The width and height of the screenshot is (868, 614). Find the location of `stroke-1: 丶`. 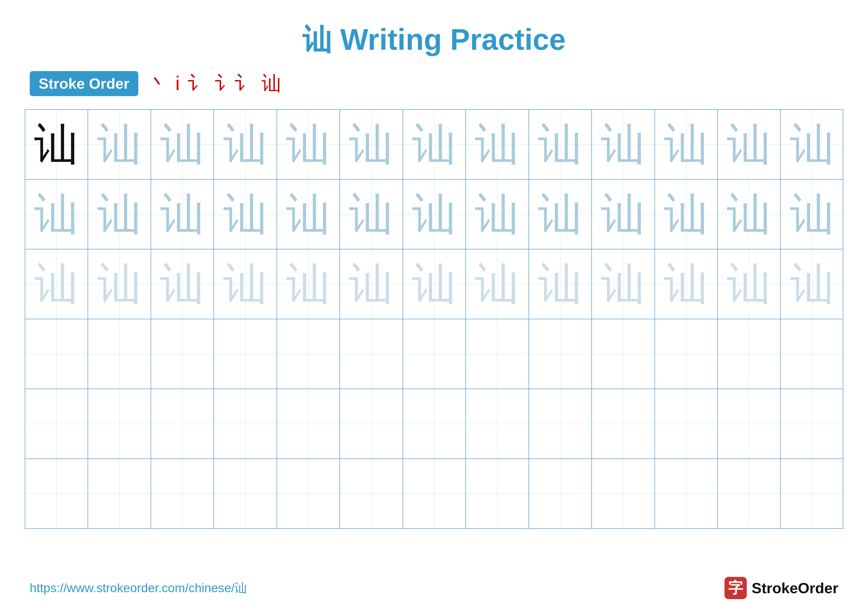

stroke-1: 丶 is located at coordinates (158, 83).